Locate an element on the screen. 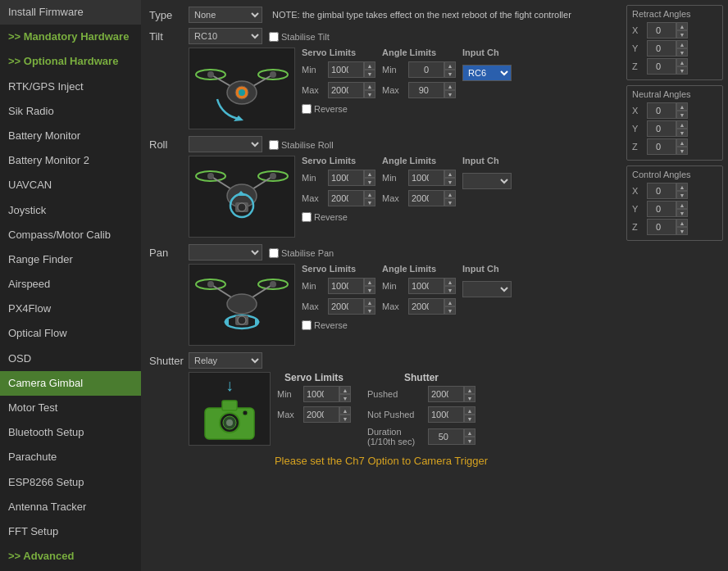 The height and width of the screenshot is (571, 728). sidebar-item-rtk-gps: RTK/GPS Inject is located at coordinates (71, 87).